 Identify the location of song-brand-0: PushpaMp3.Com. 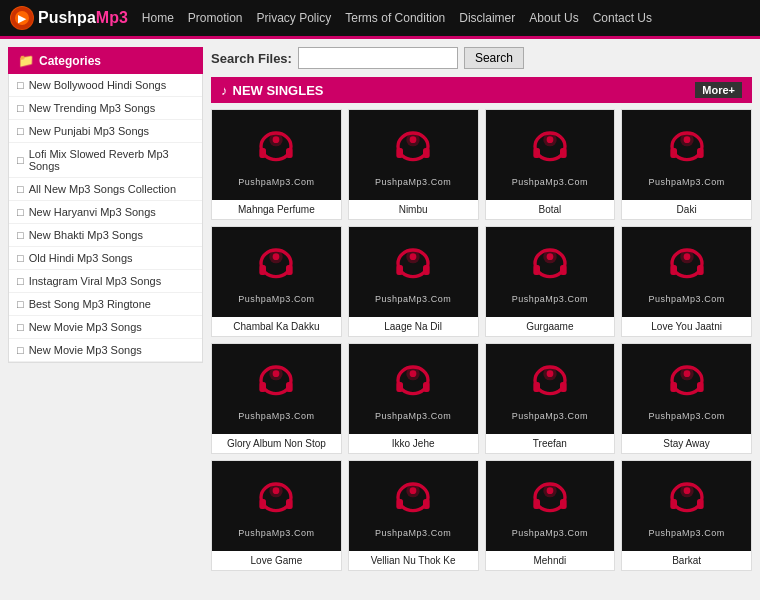
(276, 182).